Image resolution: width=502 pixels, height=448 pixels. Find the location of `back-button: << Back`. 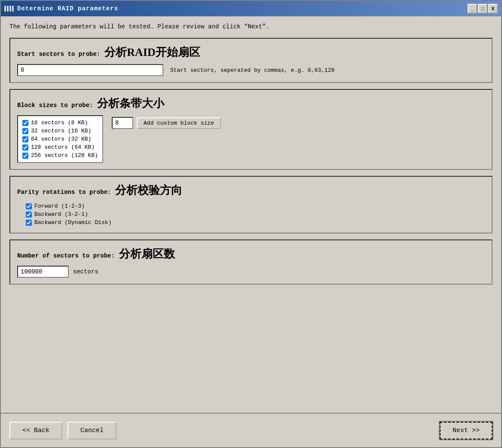

back-button: << Back is located at coordinates (36, 431).